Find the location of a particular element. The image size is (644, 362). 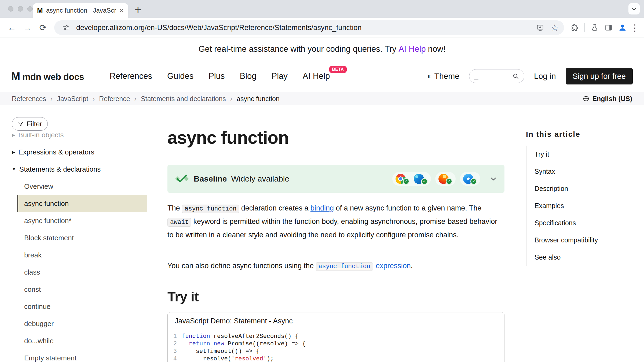

address-bar: developer.allizom.org/en-US/docs/Web/Jav… is located at coordinates (309, 28).